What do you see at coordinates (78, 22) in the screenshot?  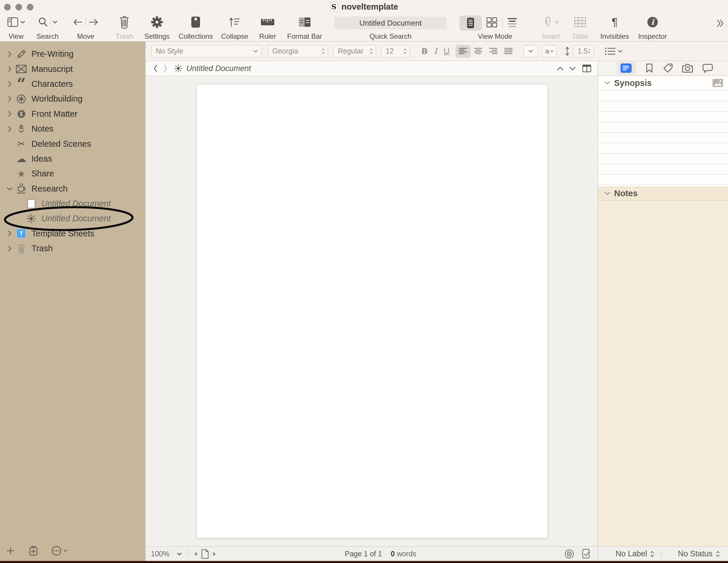 I see `back-arrow-icon` at bounding box center [78, 22].